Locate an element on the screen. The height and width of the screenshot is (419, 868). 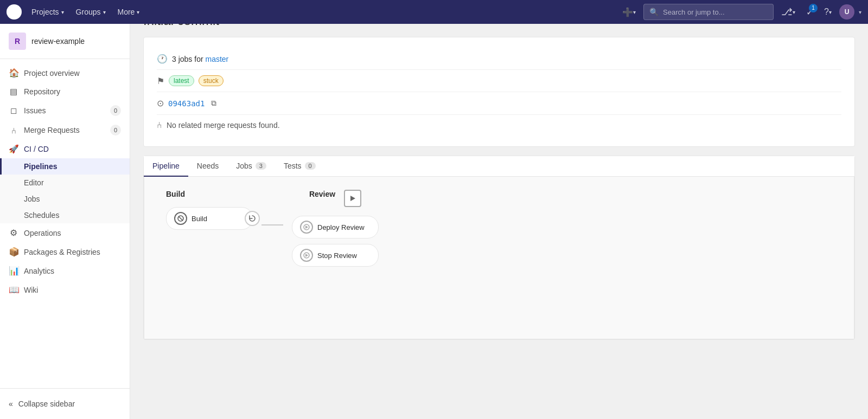
todos-button: ✓ 1 is located at coordinates (809, 12).